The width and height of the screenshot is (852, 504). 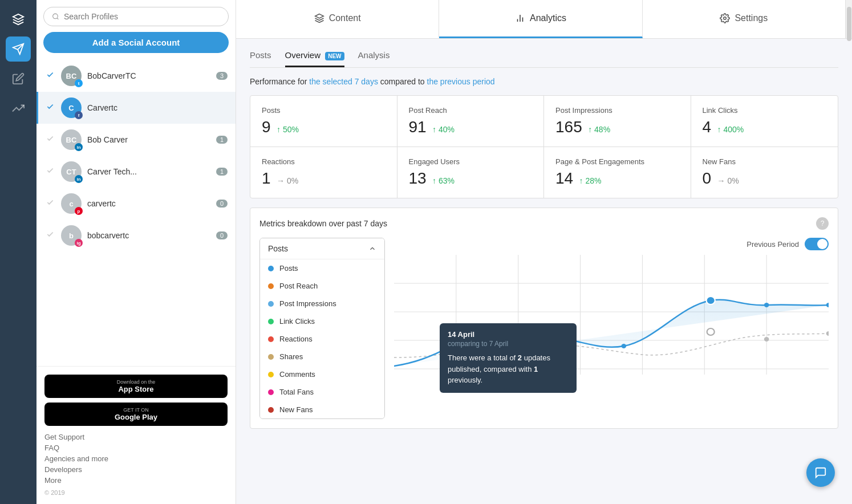 I want to click on dropdown-item-post-impressions: Post Impressions, so click(x=322, y=303).